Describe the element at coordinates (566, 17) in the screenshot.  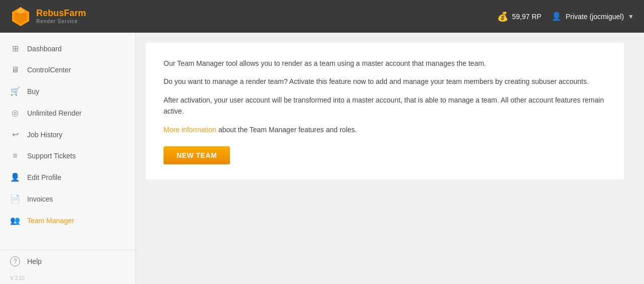
I see `header-right: 💰 59,97 RP 👤 Private (jocmiguel) ▼` at that location.